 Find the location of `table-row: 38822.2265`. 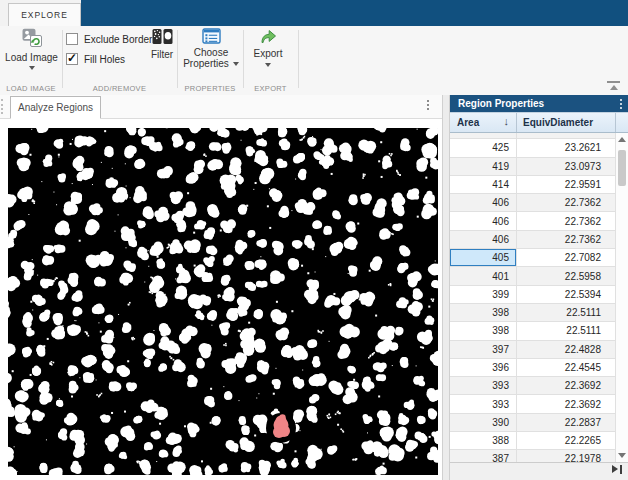

table-row: 38822.2265 is located at coordinates (533, 441).